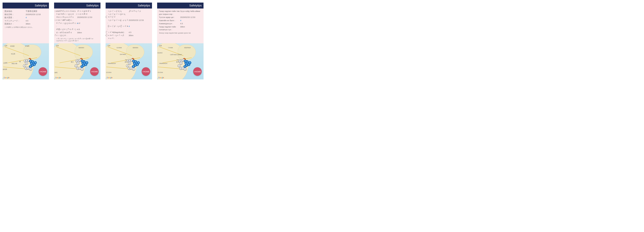 The width and height of the screenshot is (644, 232). What do you see at coordinates (78, 13) in the screenshot?
I see `info-row: ឈ្មោះទីកន្លែងចំណុចកណ្ដាលនៃរញ្ជួយតំបន់ឦសា…` at bounding box center [78, 13].